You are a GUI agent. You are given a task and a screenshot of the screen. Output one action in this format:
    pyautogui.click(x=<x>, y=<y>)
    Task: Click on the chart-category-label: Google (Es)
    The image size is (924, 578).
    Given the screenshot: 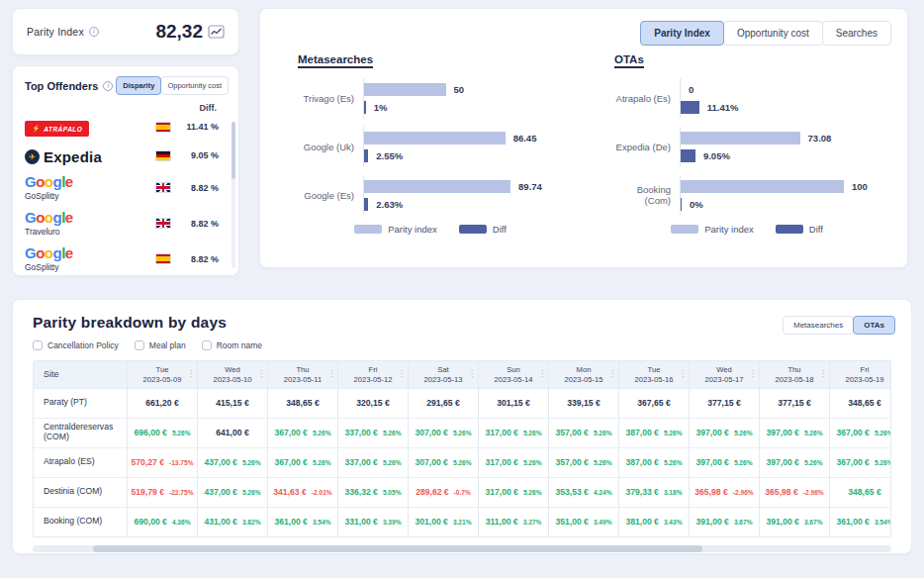 What is the action you would take?
    pyautogui.click(x=330, y=196)
    